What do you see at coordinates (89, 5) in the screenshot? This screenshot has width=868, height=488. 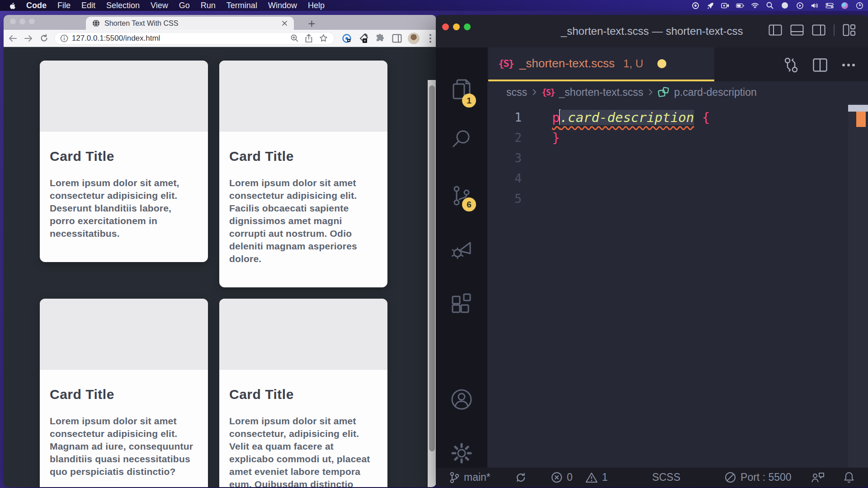 I see `menu-edit: Edit` at bounding box center [89, 5].